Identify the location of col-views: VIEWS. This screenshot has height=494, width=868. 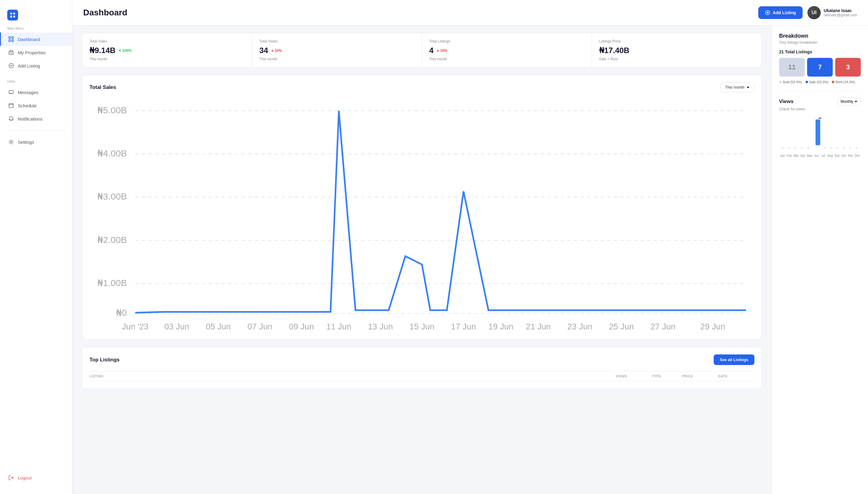
(634, 376).